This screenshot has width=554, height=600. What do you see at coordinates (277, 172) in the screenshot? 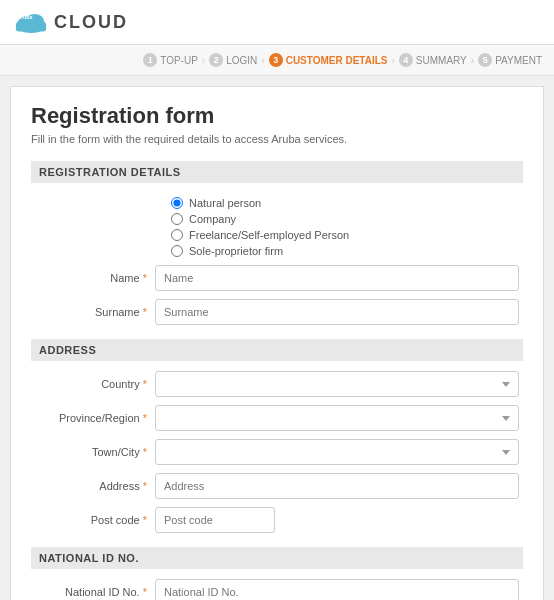
I see `section-registration: REGISTRATION DETAILS` at bounding box center [277, 172].